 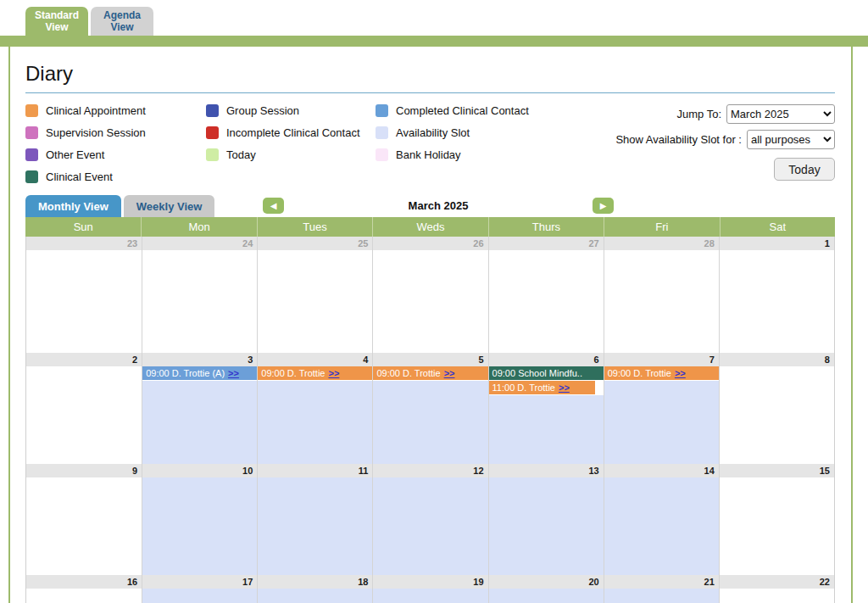 What do you see at coordinates (315, 360) in the screenshot?
I see `day-number: 4` at bounding box center [315, 360].